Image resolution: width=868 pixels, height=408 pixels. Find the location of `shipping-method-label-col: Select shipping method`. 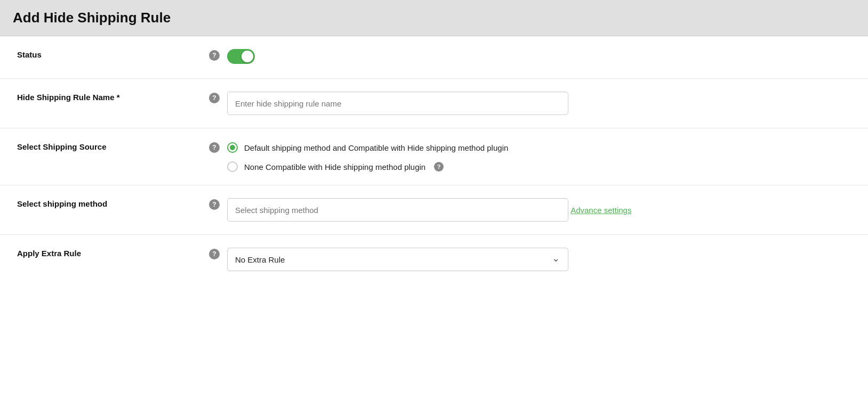

shipping-method-label-col: Select shipping method is located at coordinates (113, 203).